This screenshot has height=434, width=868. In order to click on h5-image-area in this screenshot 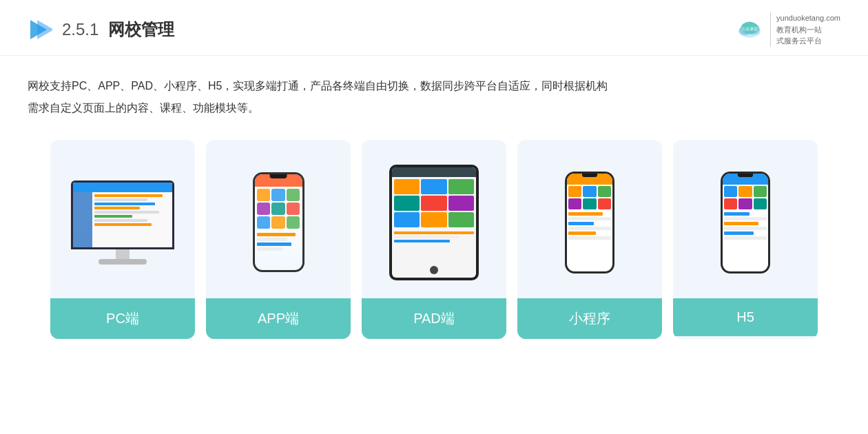, I will do `click(745, 219)`.